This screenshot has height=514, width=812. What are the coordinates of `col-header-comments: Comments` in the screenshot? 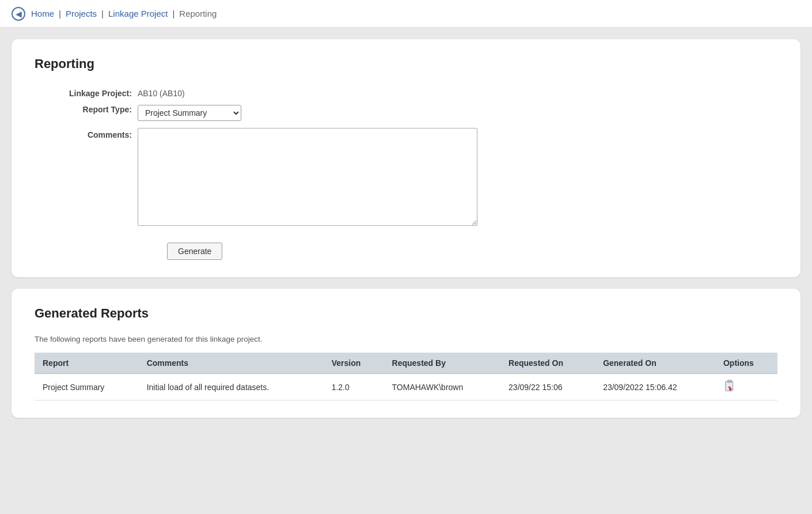 It's located at (232, 363).